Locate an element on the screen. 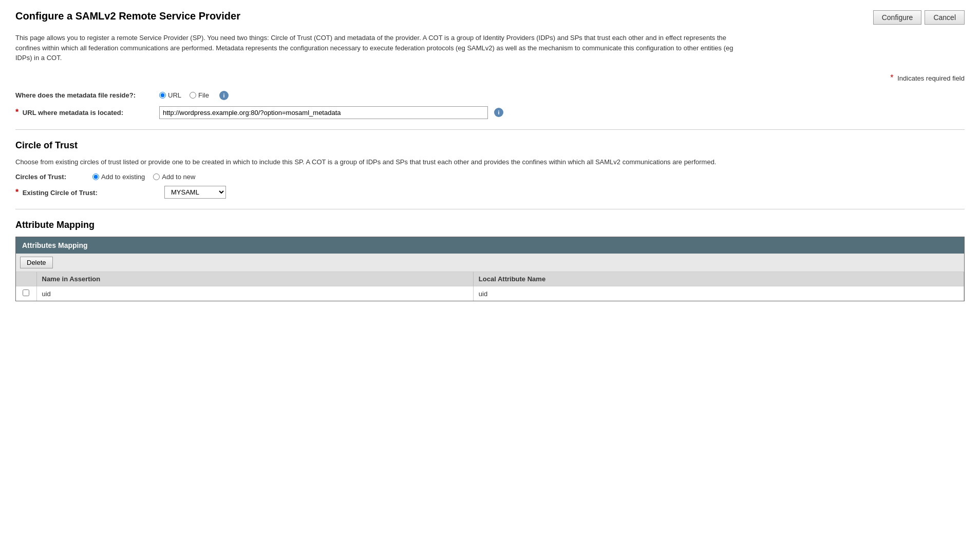  attributes-table: Name in Assertion Local Attribute Name u… is located at coordinates (490, 286).